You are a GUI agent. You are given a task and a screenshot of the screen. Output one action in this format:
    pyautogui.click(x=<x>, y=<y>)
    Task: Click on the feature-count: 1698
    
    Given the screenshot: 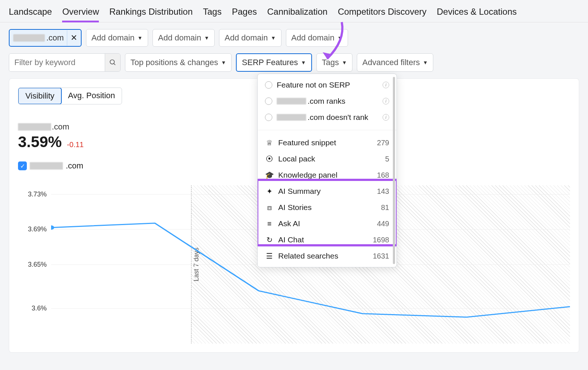 What is the action you would take?
    pyautogui.click(x=381, y=240)
    